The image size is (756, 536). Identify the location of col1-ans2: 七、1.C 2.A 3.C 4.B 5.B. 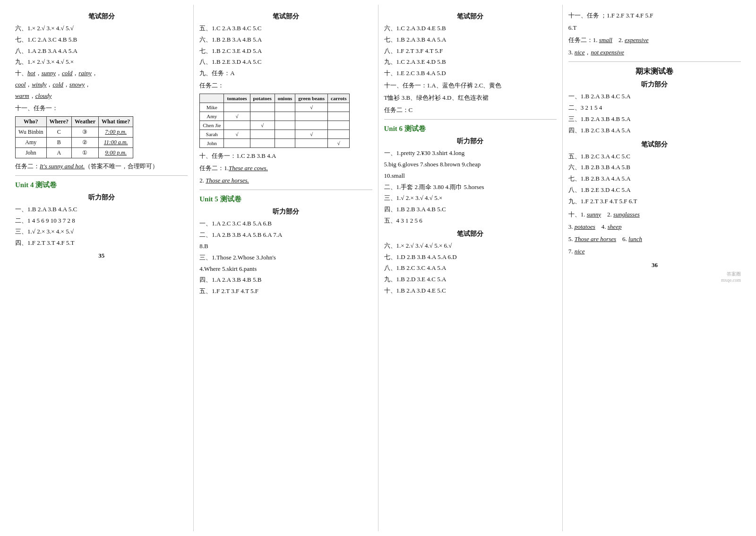
(101, 40).